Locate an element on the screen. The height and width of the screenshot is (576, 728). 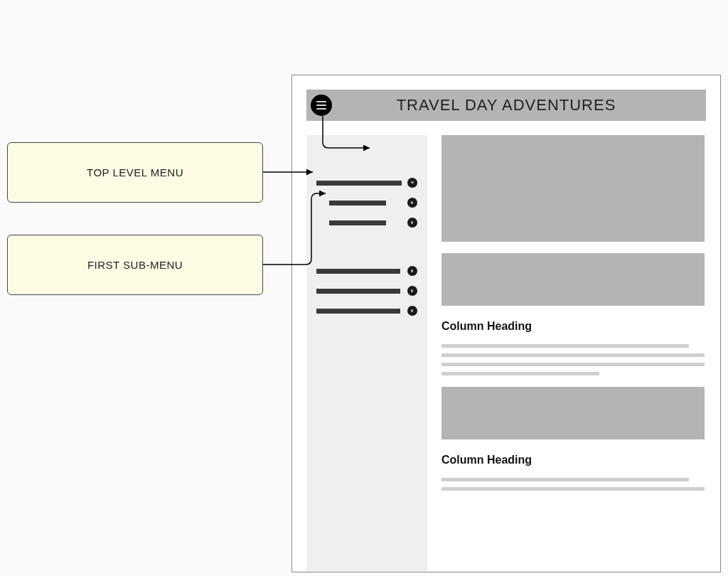
hamburger-menu-icon is located at coordinates (321, 105).